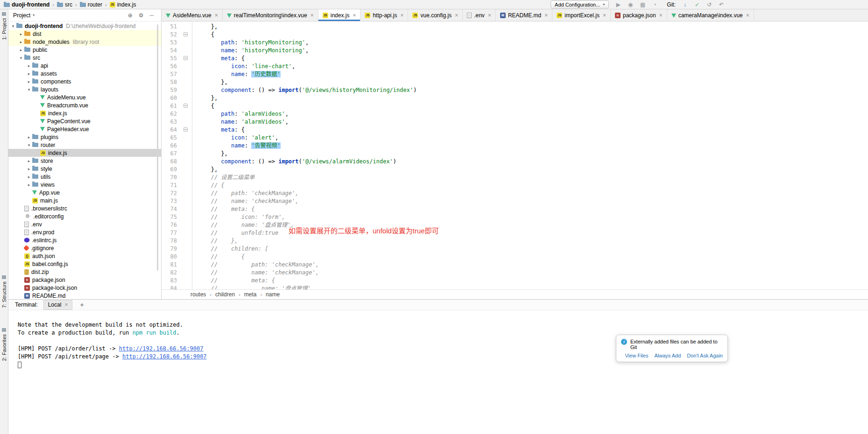 The width and height of the screenshot is (868, 434). Describe the element at coordinates (85, 65) in the screenshot. I see `tree-item: ▸api` at that location.